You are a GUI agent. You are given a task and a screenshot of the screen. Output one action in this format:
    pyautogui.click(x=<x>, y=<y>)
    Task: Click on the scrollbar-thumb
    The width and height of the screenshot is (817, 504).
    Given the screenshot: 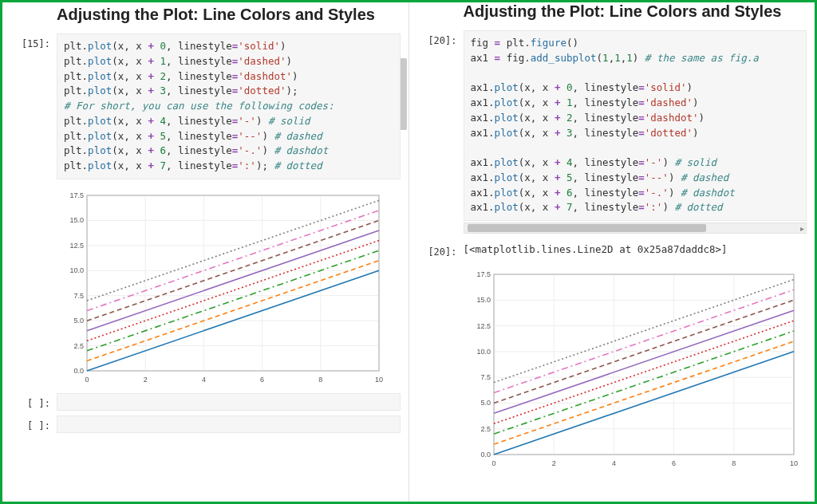 What is the action you would take?
    pyautogui.click(x=587, y=228)
    